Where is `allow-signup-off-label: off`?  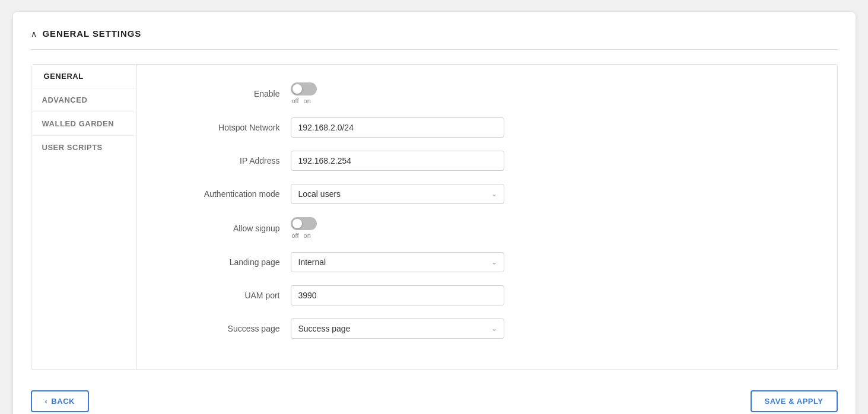
allow-signup-off-label: off is located at coordinates (295, 235).